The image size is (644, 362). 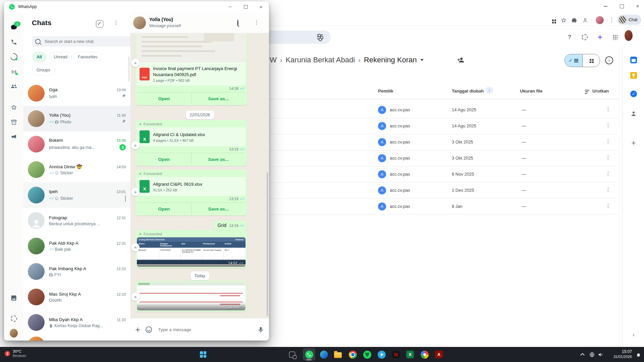 I want to click on chats-tab-icon: 1, so click(x=14, y=27).